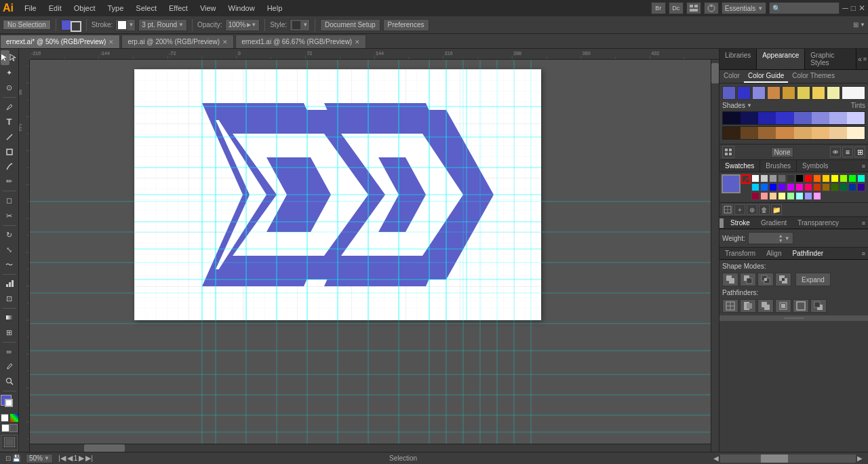 The height and width of the screenshot is (464, 868). What do you see at coordinates (9, 298) in the screenshot?
I see `slice-tool: ⊡` at bounding box center [9, 298].